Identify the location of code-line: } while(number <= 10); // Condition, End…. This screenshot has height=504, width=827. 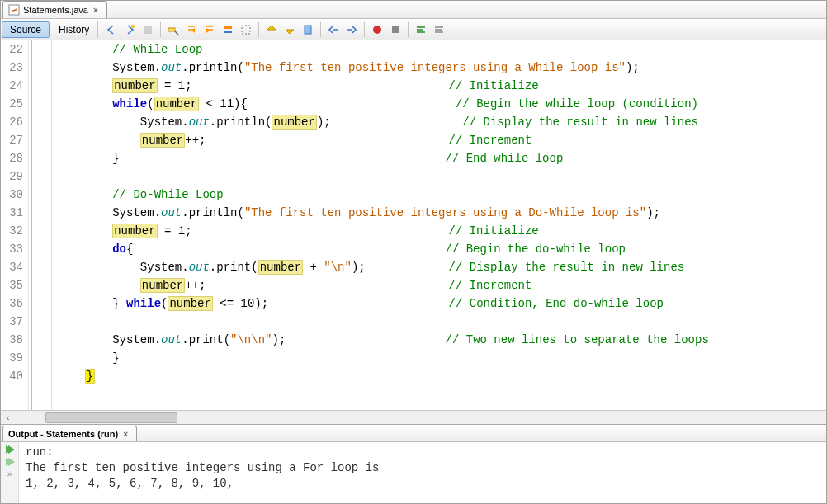
(442, 304).